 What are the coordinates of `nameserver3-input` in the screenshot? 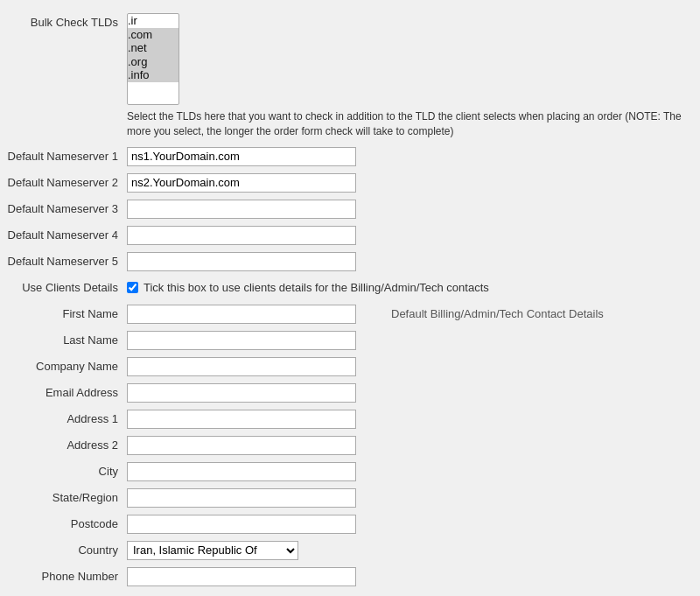 It's located at (242, 209).